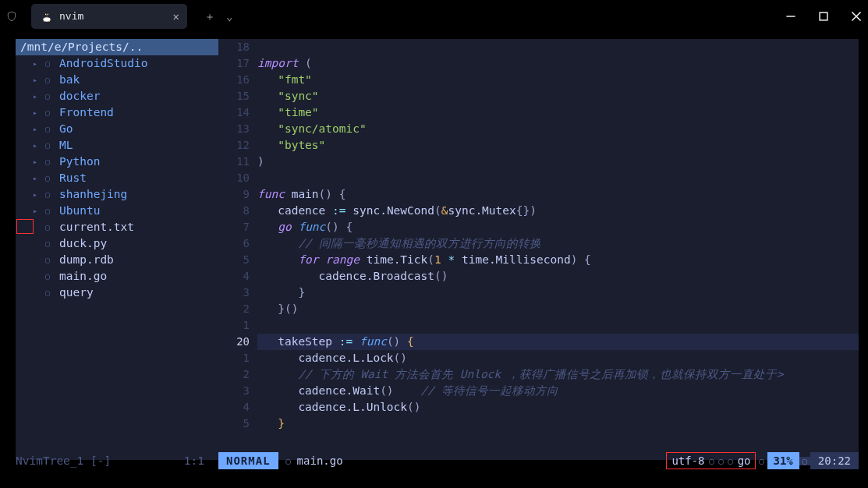 This screenshot has width=868, height=488. I want to click on tree-file: ▢main.go, so click(117, 276).